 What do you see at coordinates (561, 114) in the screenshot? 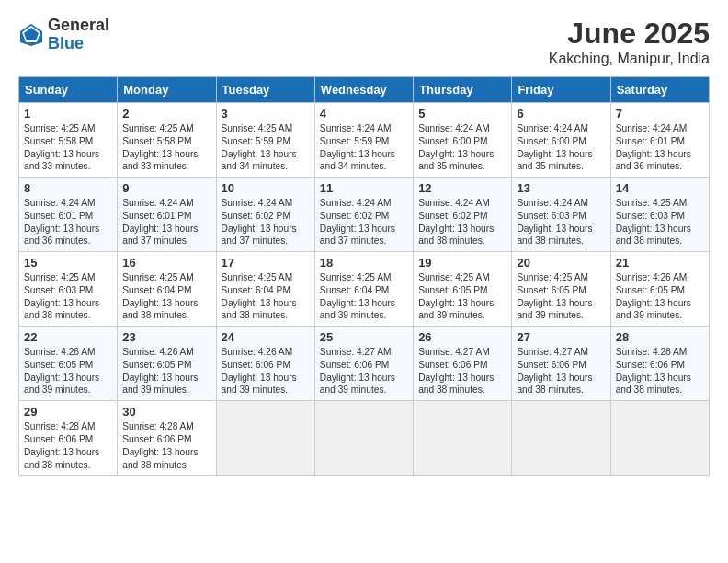
I see `day-number: 6` at bounding box center [561, 114].